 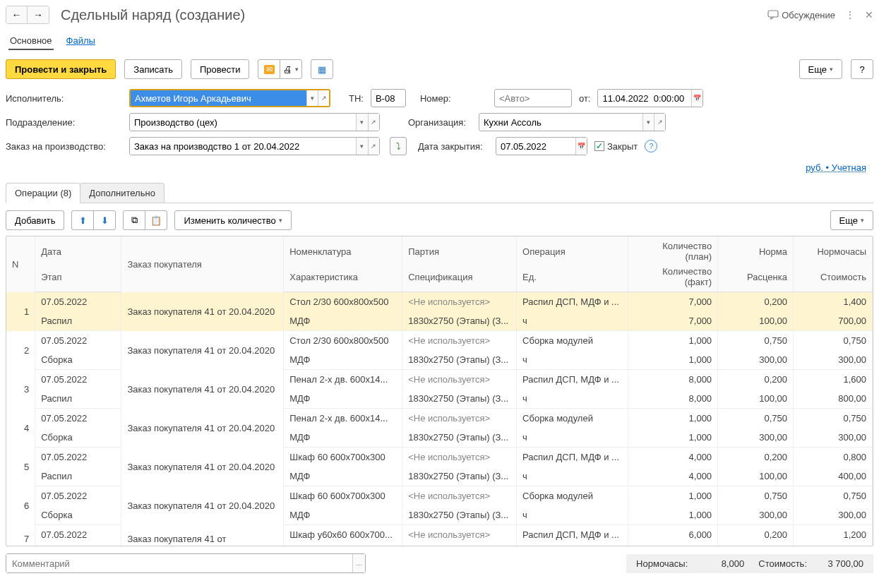 What do you see at coordinates (203, 264) in the screenshot?
I see `col-order: Заказ покупателя` at bounding box center [203, 264].